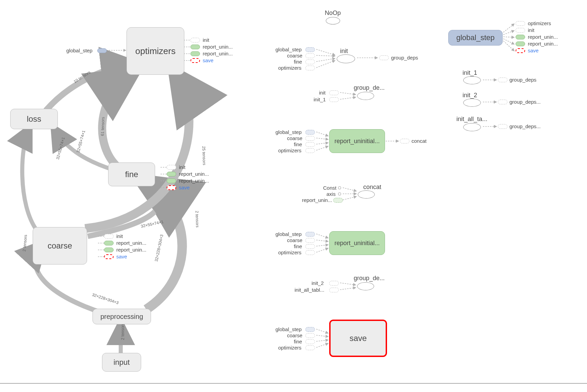 Image resolution: width=587 pixels, height=392 pixels. What do you see at coordinates (357, 243) in the screenshot?
I see `node-report2: report_uninitial...` at bounding box center [357, 243].